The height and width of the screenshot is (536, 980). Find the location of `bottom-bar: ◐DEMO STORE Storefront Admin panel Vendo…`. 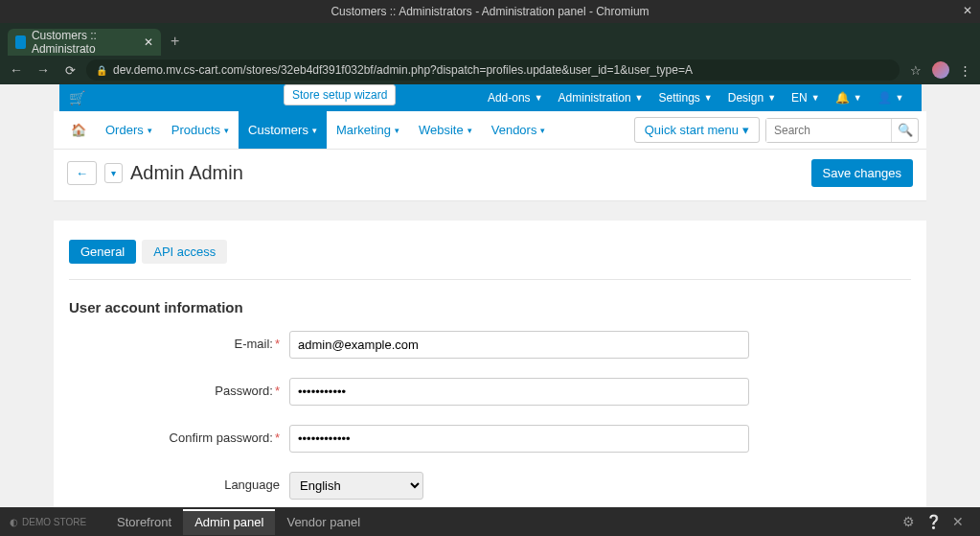

bottom-bar: ◐DEMO STORE Storefront Admin panel Vendo… is located at coordinates (490, 522).